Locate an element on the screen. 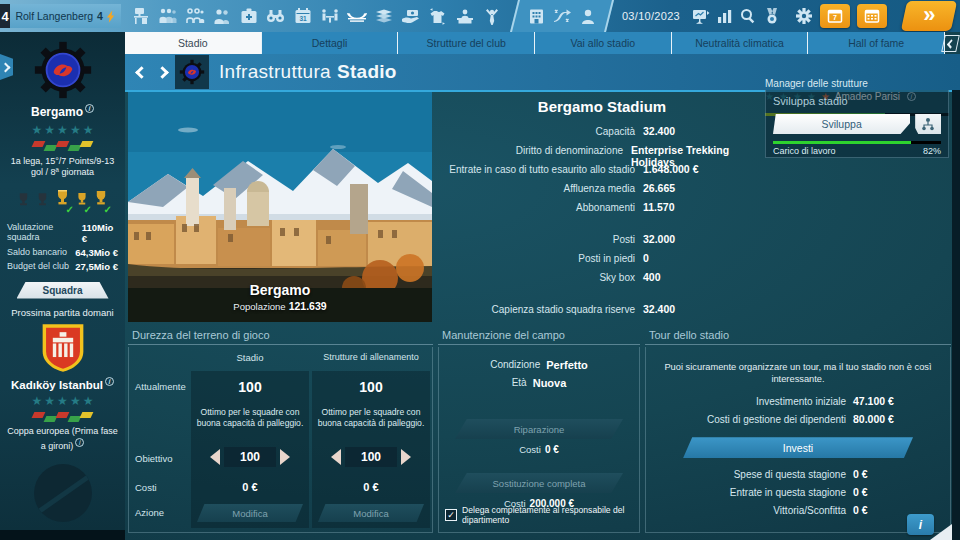 This screenshot has width=960, height=540. finance-row: Budget del club27,5Mio € is located at coordinates (62, 266).